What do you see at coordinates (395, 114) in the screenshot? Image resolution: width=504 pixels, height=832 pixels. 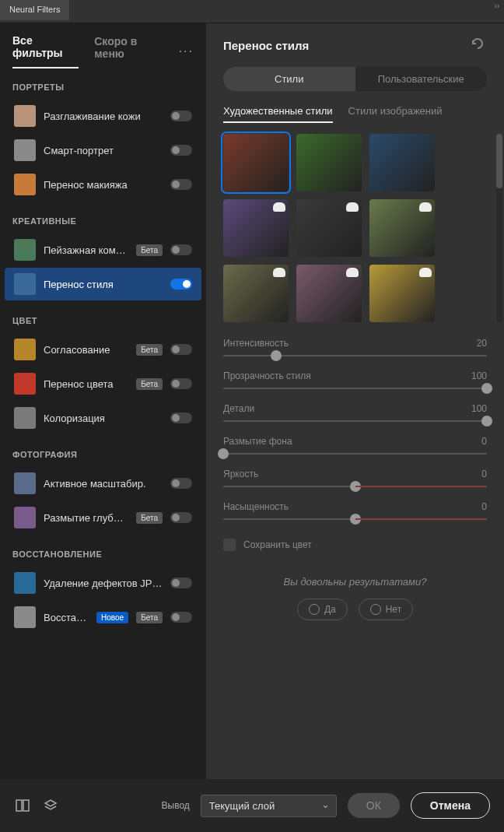 I see `subtab-image-styles: Стили изображений` at bounding box center [395, 114].